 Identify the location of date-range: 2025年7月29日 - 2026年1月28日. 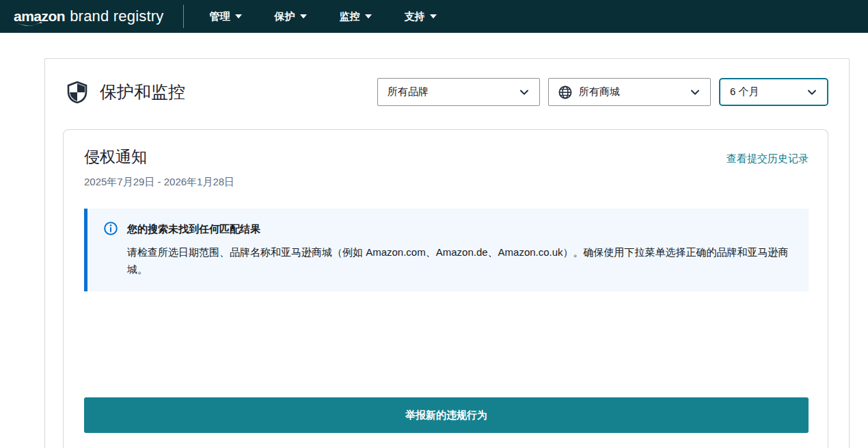
(446, 182).